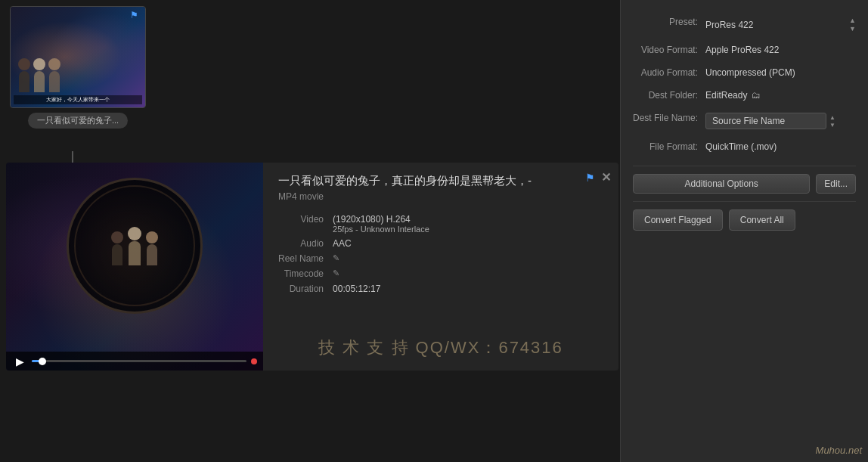  What do you see at coordinates (744, 220) in the screenshot?
I see `convert-buttons-row: Convert Flagged Convert All` at bounding box center [744, 220].